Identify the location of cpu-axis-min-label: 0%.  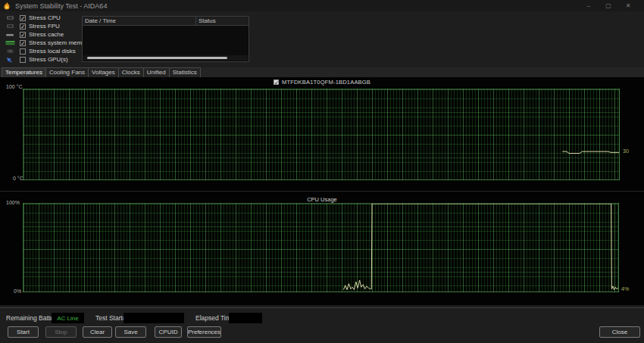
(17, 291).